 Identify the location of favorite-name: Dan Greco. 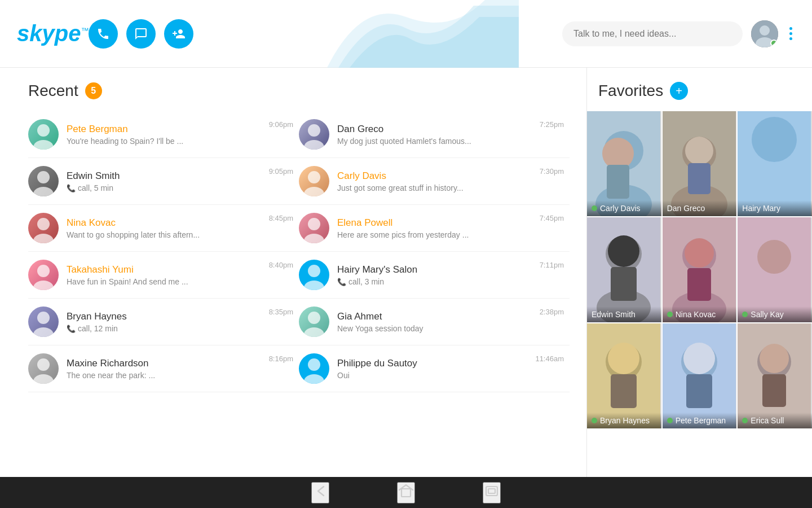
(686, 208).